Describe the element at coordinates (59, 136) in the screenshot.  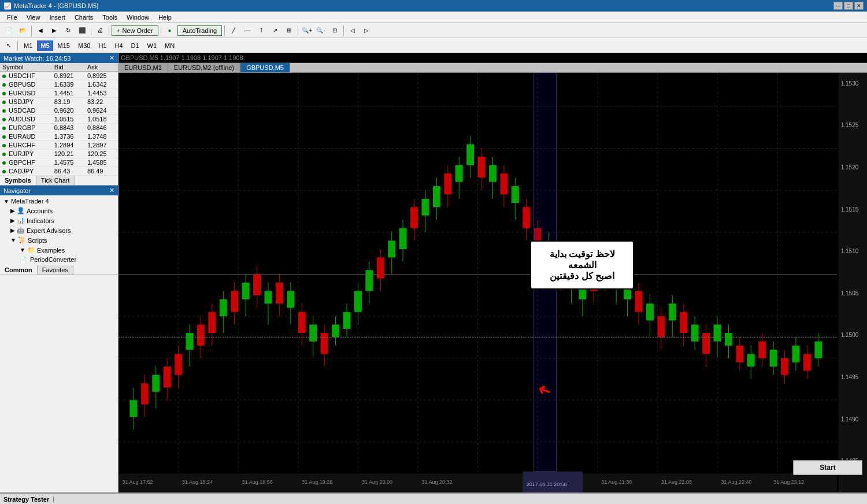
I see `market-watch-row: EURAUD 1.3736 1.3748` at that location.